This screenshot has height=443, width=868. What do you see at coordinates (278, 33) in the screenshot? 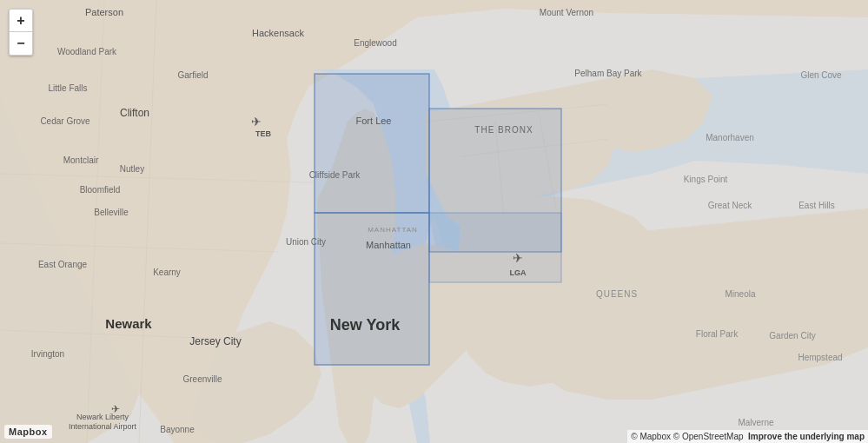
I see `svg-text: Hackensack` at bounding box center [278, 33].